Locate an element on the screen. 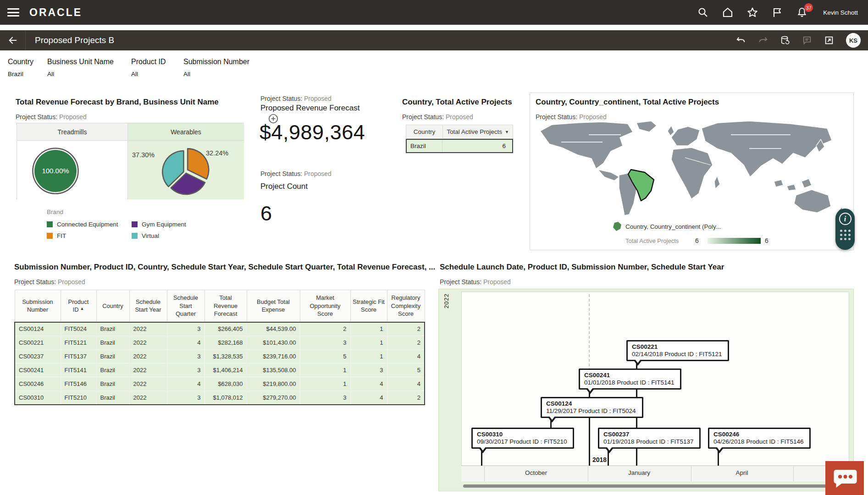 This screenshot has width=868, height=495. redo-icon is located at coordinates (763, 40).